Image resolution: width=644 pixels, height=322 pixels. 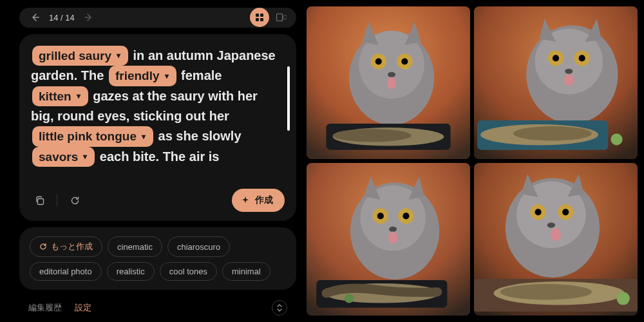 I want to click on sparkle-icon, so click(x=245, y=200).